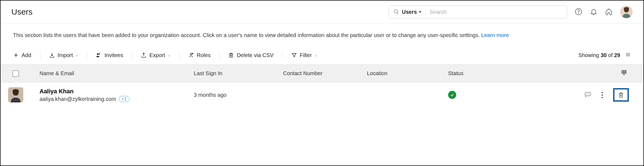  What do you see at coordinates (16, 74) in the screenshot?
I see `select-all-checkbox` at bounding box center [16, 74].